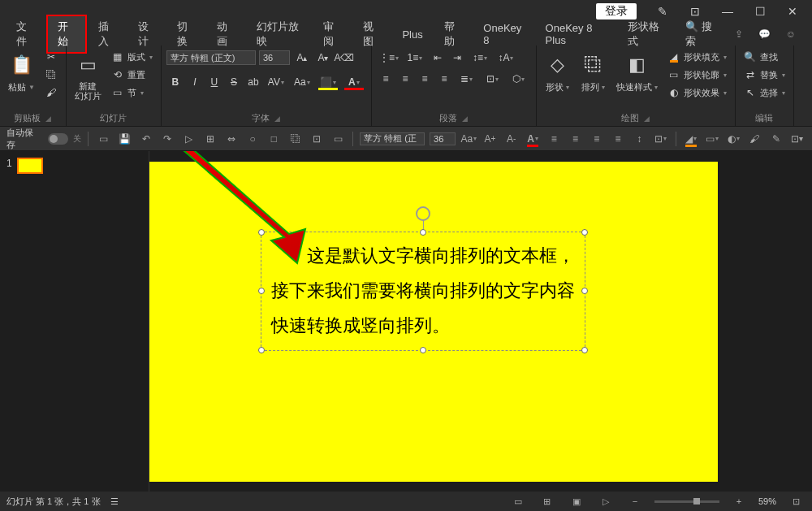 Image resolution: width=812 pixels, height=511 pixels. Describe the element at coordinates (261, 232) in the screenshot. I see `resize-handle-tl` at that location.